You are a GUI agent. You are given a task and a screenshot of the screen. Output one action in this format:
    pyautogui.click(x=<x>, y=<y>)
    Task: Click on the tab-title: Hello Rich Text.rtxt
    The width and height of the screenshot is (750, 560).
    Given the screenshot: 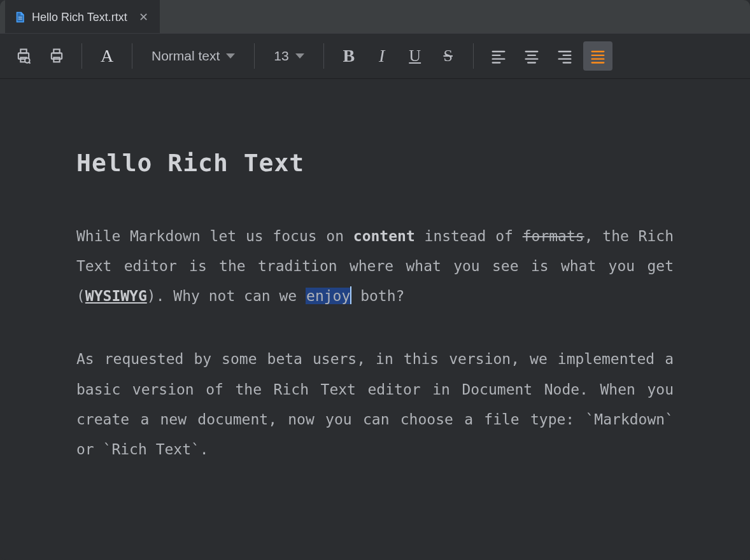 What is the action you would take?
    pyautogui.click(x=80, y=18)
    